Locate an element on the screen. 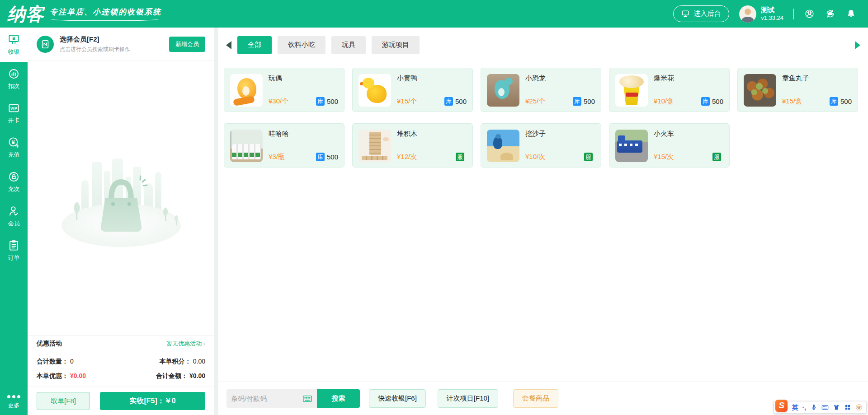 The height and width of the screenshot is (415, 868). combo-product-button: 套餐商品 is located at coordinates (536, 398).